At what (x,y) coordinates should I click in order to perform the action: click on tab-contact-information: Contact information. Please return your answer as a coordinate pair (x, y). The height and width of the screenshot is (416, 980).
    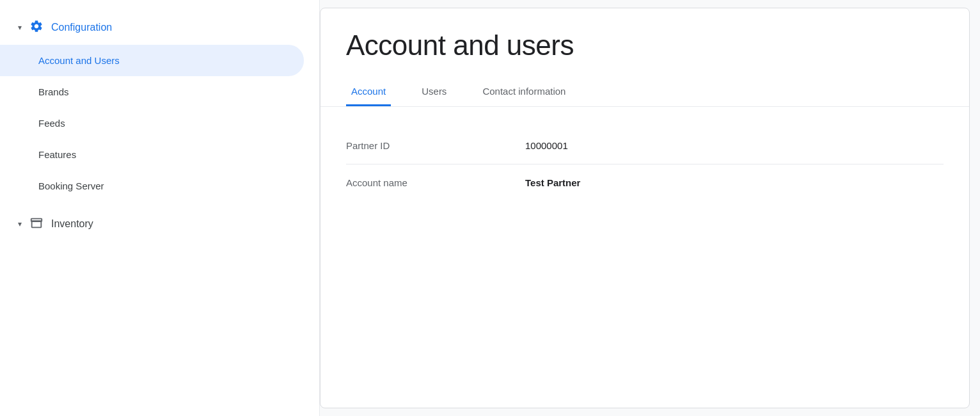
    Looking at the image, I should click on (524, 92).